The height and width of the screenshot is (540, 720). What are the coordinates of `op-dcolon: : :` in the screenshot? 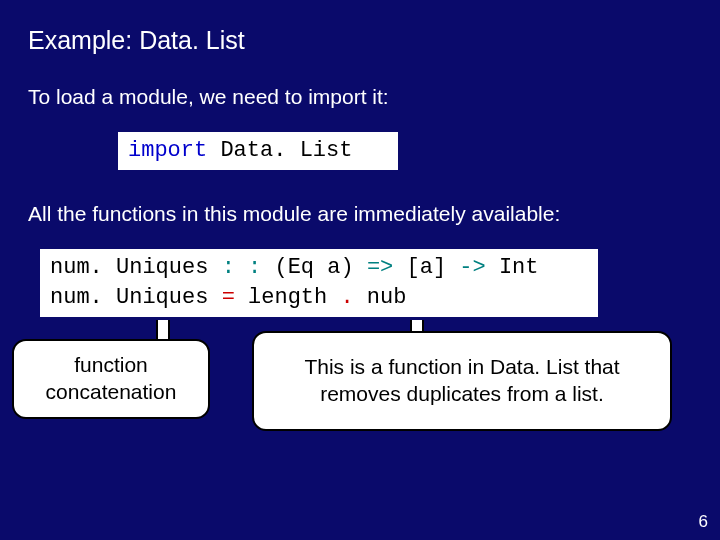 It's located at (242, 268).